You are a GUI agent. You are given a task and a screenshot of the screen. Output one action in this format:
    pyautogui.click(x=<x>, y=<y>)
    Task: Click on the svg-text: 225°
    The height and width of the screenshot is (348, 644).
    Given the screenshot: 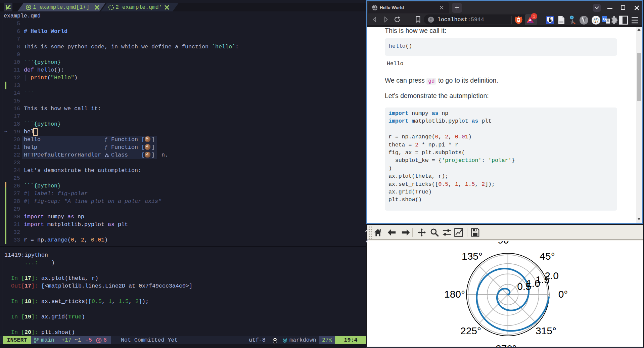 What is the action you would take?
    pyautogui.click(x=471, y=331)
    